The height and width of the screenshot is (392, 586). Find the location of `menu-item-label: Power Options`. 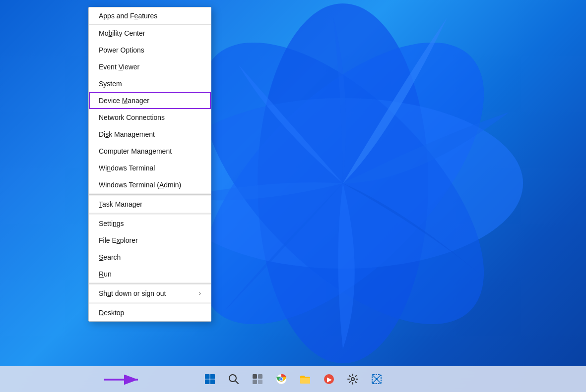

menu-item-label: Power Options is located at coordinates (122, 50).